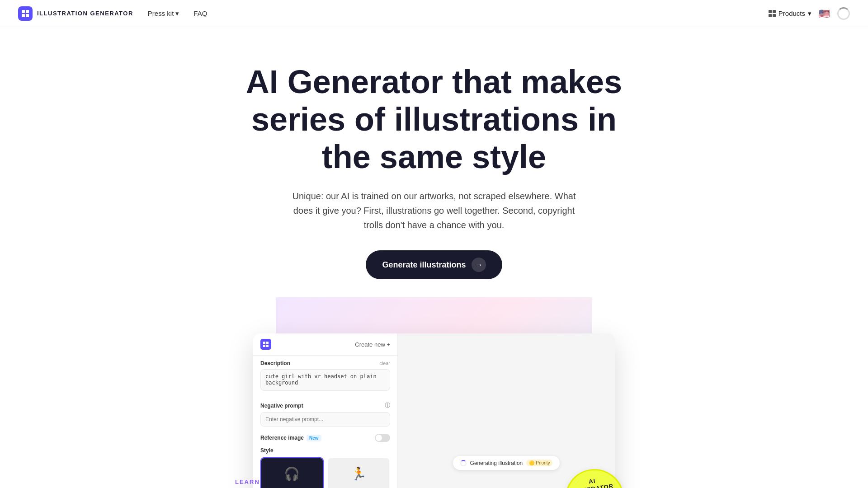  I want to click on description-textarea: cute girl with vr headset on plain backg…, so click(326, 380).